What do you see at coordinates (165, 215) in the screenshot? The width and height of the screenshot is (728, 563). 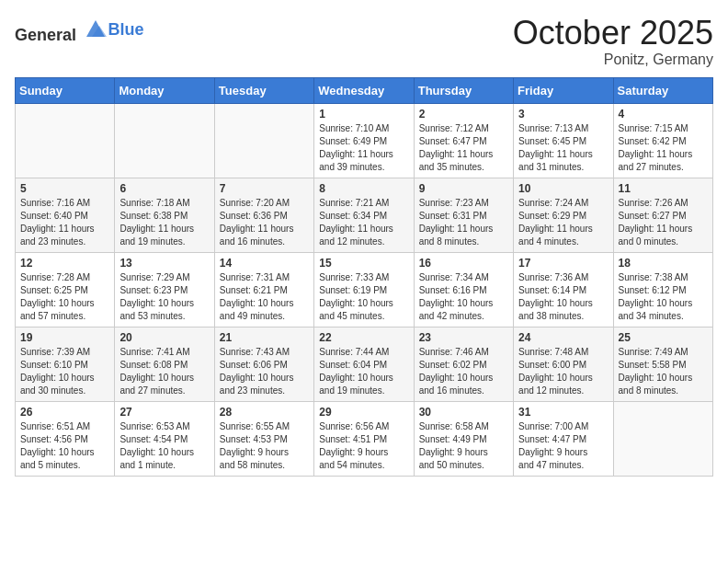 I see `calendar-day-6: 6Sunrise: 7:18 AM Sunset: 6:38 PM Daylig…` at bounding box center [165, 215].